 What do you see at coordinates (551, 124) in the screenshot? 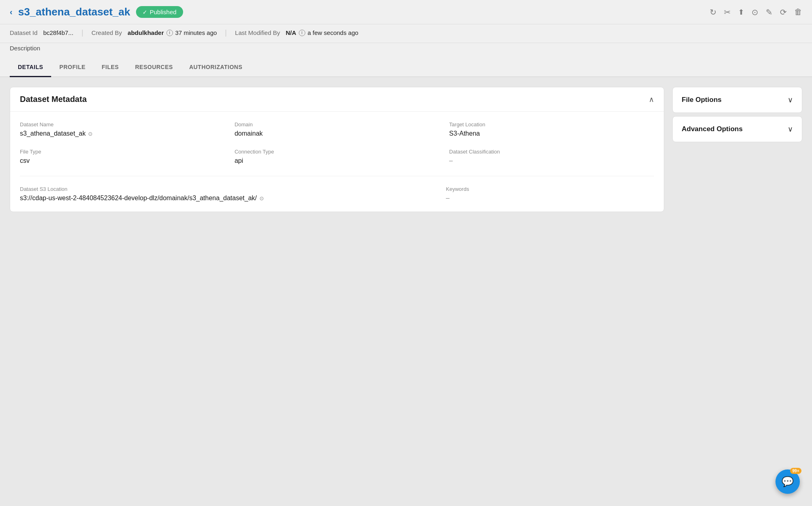
I see `target-location-label: Target Location` at bounding box center [551, 124].